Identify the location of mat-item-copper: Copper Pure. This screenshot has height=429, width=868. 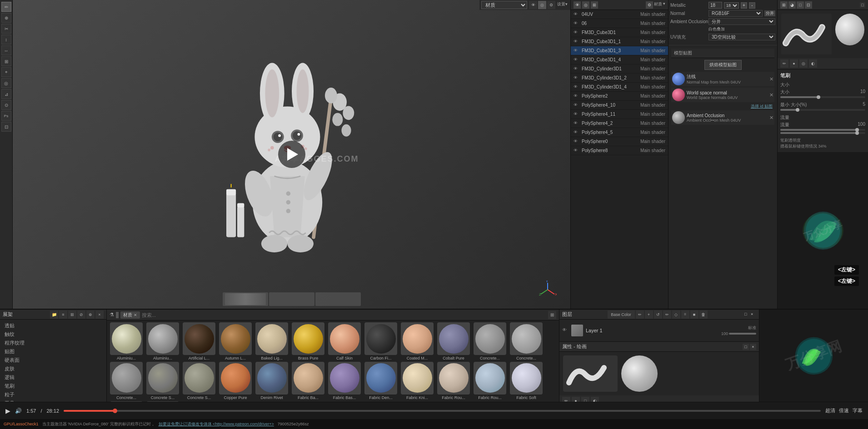
(235, 381).